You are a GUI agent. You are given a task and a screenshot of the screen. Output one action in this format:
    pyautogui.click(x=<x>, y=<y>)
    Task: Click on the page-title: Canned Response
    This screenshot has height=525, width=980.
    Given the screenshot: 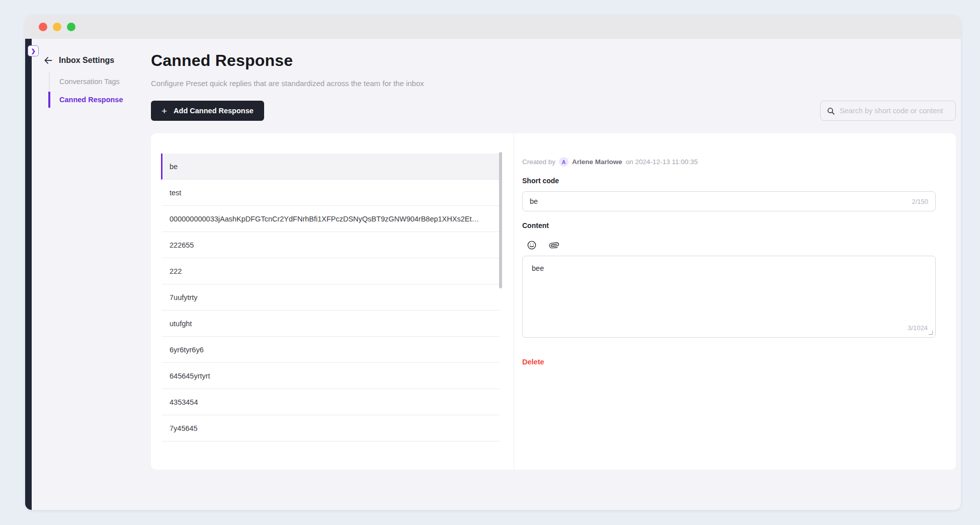 What is the action you would take?
    pyautogui.click(x=222, y=60)
    